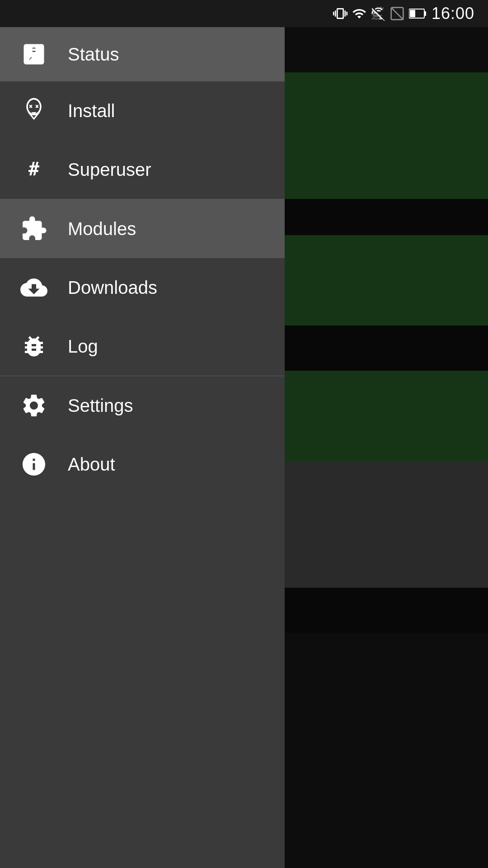  I want to click on info-circle-icon, so click(34, 464).